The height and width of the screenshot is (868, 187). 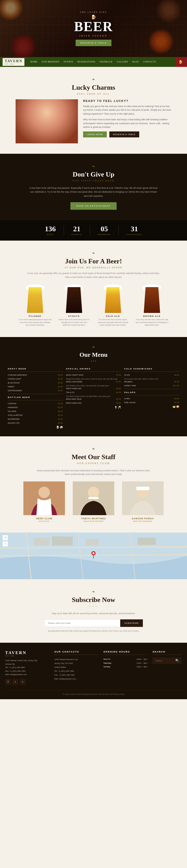 What do you see at coordinates (60, 404) in the screenshot?
I see `menu-item-price: $1.00` at bounding box center [60, 404].